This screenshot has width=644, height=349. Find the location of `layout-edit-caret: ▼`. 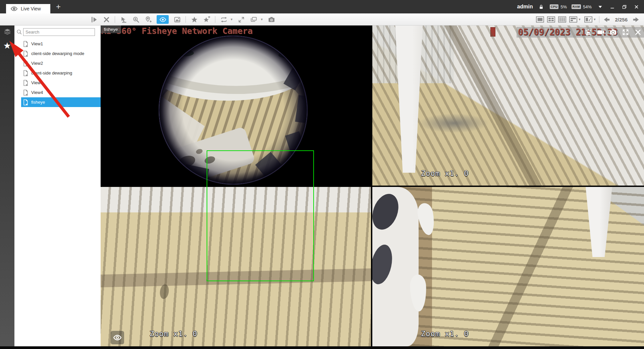

layout-edit-caret: ▼ is located at coordinates (595, 19).